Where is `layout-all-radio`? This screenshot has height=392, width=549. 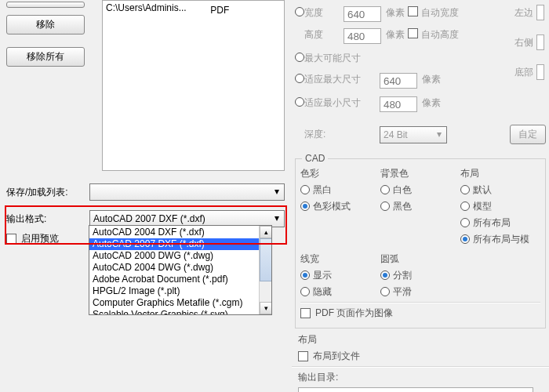 layout-all-radio is located at coordinates (465, 223).